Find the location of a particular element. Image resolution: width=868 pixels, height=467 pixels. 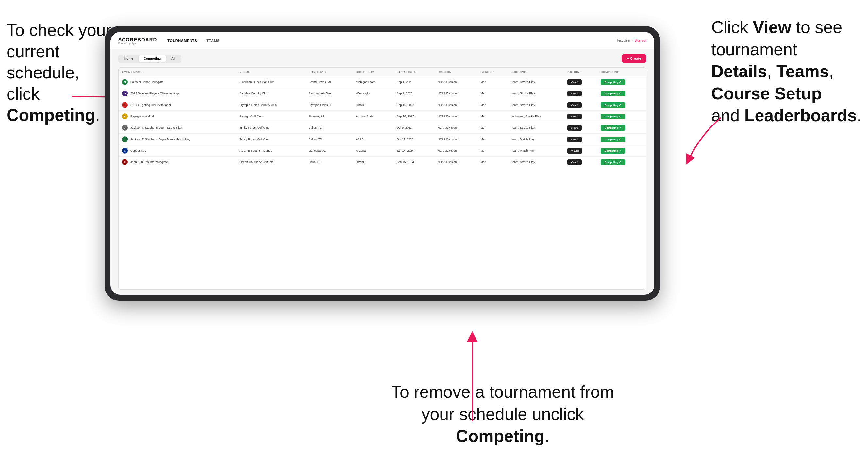

signout-link: Sign out is located at coordinates (640, 40).